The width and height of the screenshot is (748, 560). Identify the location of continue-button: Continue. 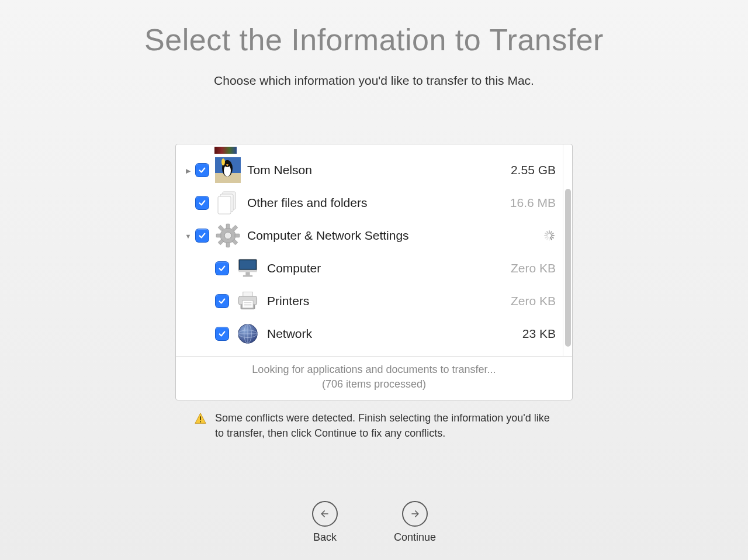
(415, 523).